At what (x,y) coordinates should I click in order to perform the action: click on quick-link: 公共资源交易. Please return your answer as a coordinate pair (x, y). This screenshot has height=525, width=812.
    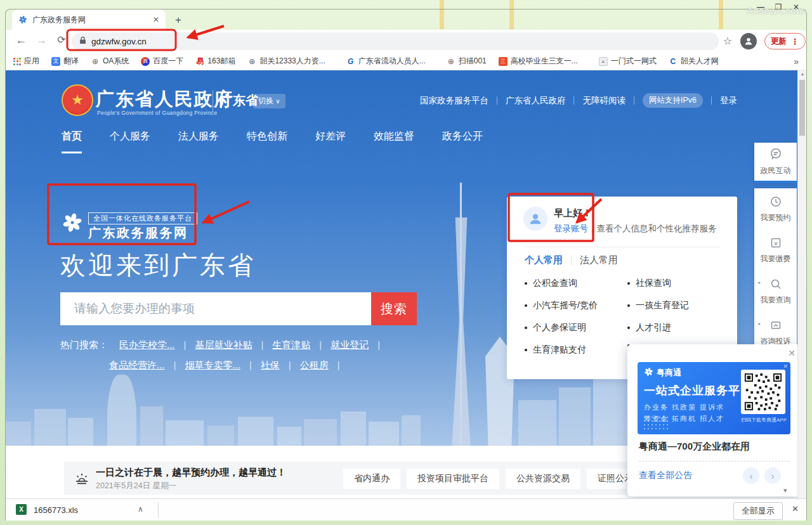
    Looking at the image, I should click on (543, 479).